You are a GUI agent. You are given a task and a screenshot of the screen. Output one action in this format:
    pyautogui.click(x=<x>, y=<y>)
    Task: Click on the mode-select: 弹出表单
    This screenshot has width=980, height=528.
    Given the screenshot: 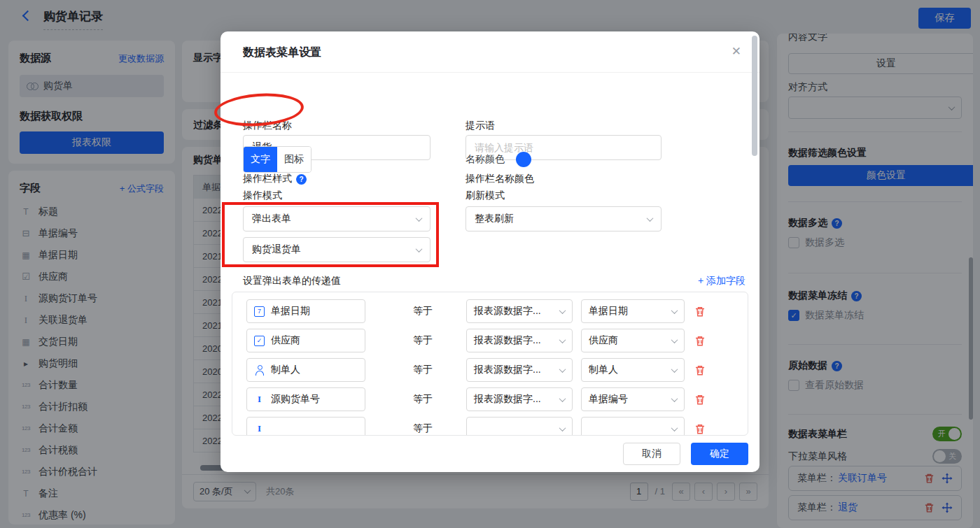 What is the action you would take?
    pyautogui.click(x=337, y=219)
    